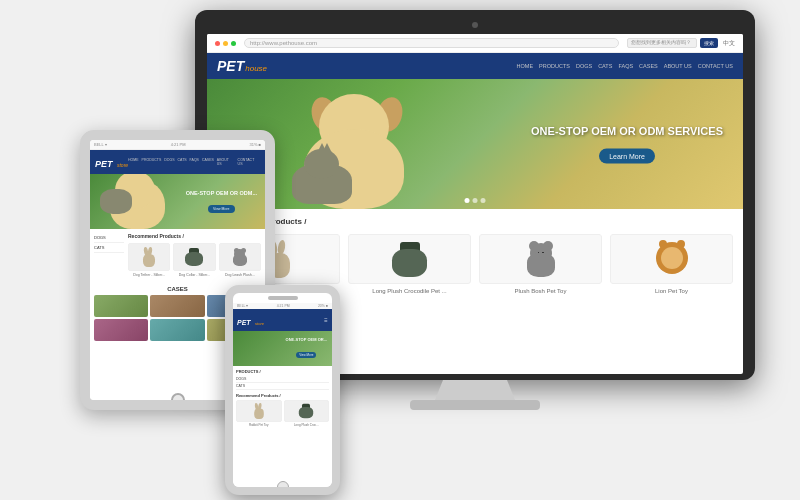 The image size is (800, 500). I want to click on nav-products: PRODUCTS, so click(554, 66).